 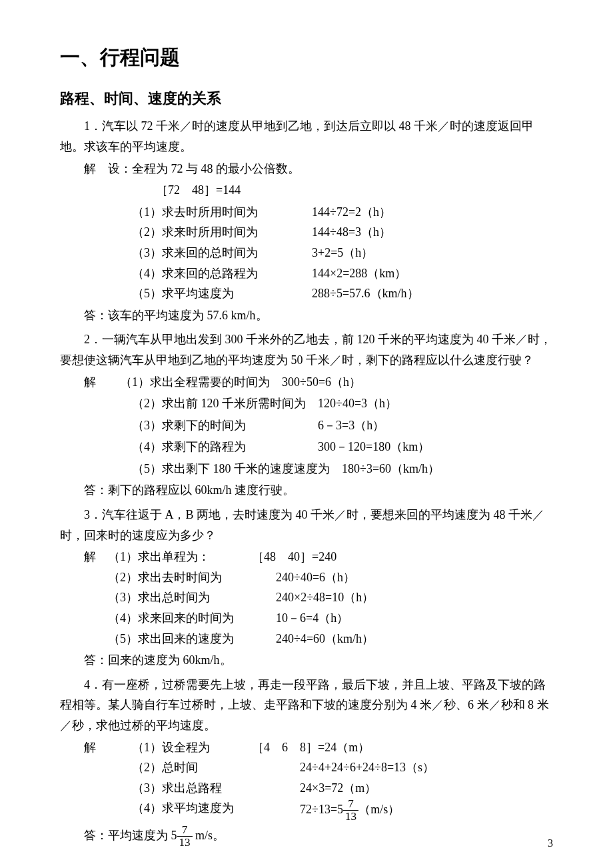 I want to click on problem-3-answer: 答：回来的速度为 60km/h。, so click(x=318, y=660).